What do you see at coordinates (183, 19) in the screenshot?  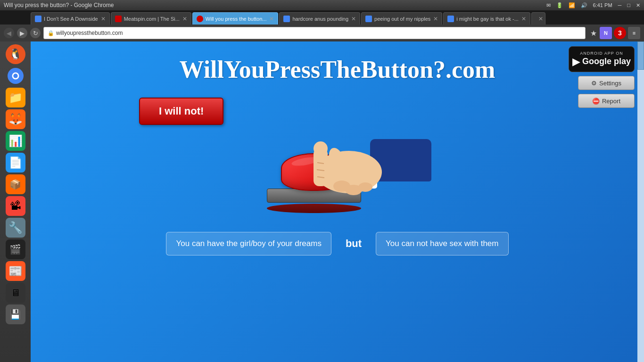 I see `tab-2-close: ✕` at bounding box center [183, 19].